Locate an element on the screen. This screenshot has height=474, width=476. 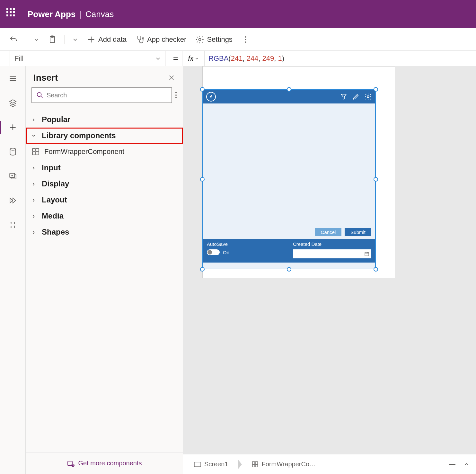
paste-button is located at coordinates (52, 40).